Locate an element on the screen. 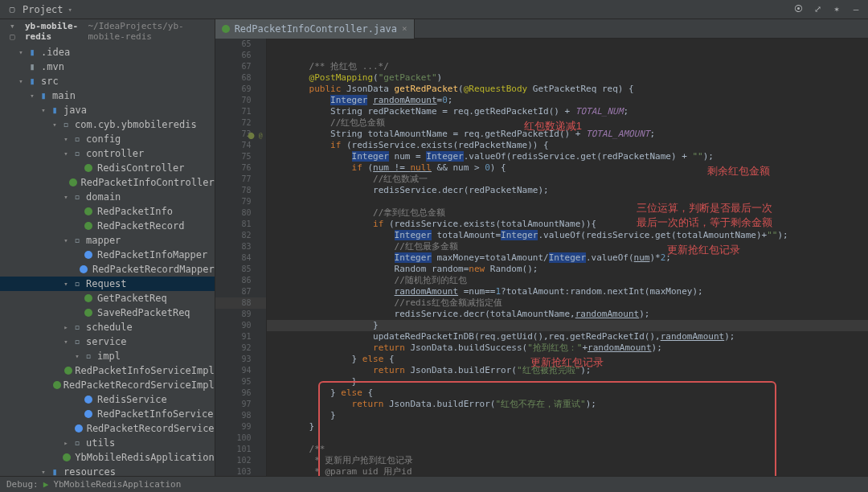 The height and width of the screenshot is (492, 868). tree-item: RedPacketRecordMapper is located at coordinates (108, 269).